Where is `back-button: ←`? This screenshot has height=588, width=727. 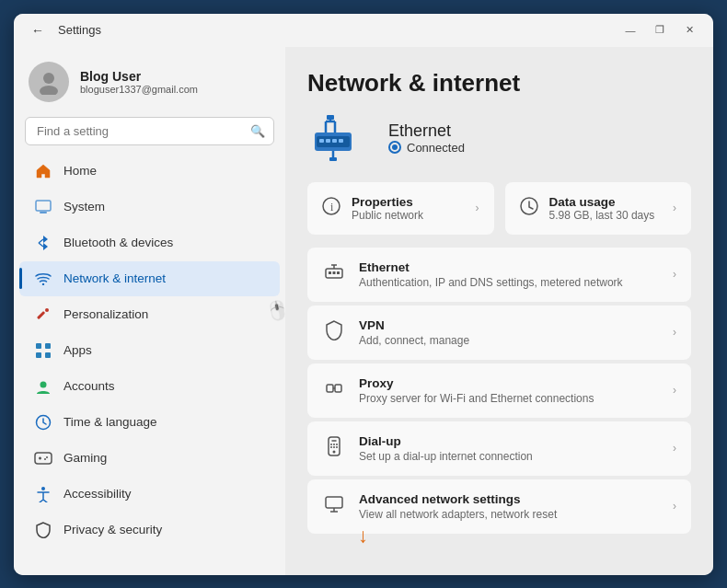 back-button: ← is located at coordinates (38, 30).